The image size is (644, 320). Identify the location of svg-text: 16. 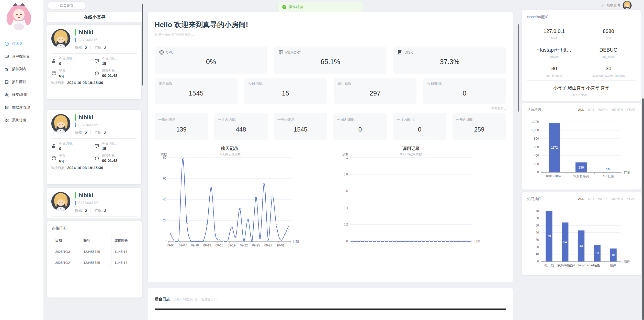
(608, 169).